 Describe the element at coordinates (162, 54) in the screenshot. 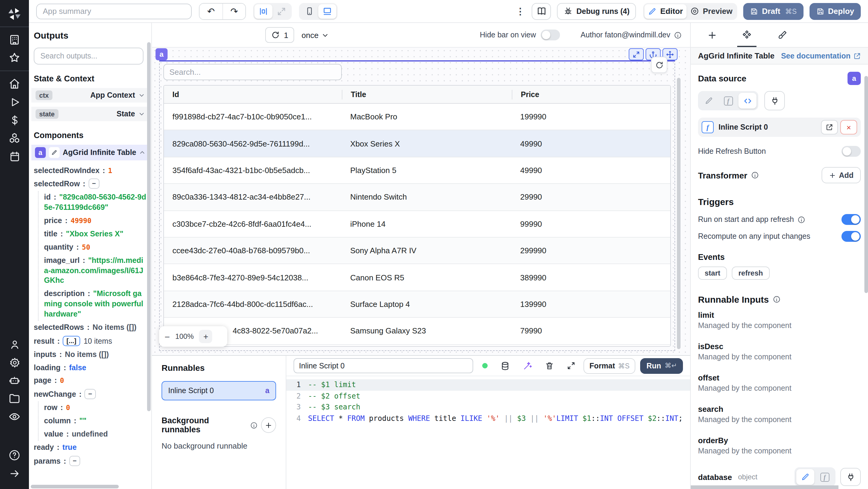

I see `component-id-tab: a` at that location.